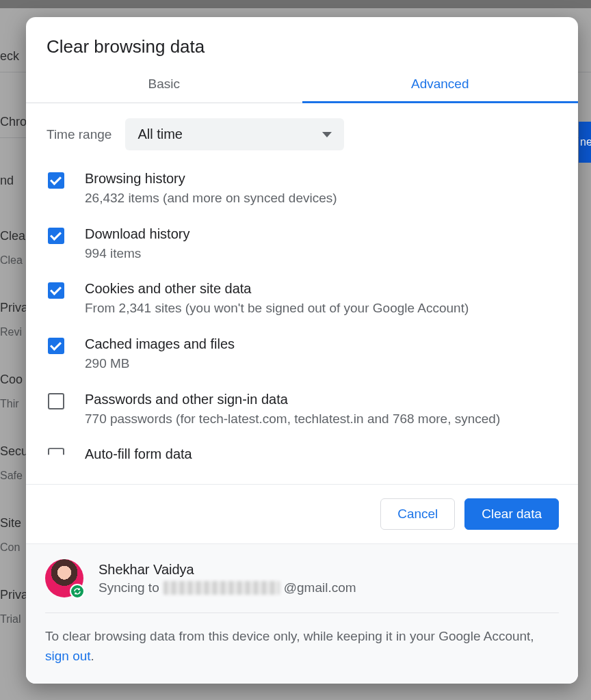  Describe the element at coordinates (77, 591) in the screenshot. I see `sync-icon` at that location.